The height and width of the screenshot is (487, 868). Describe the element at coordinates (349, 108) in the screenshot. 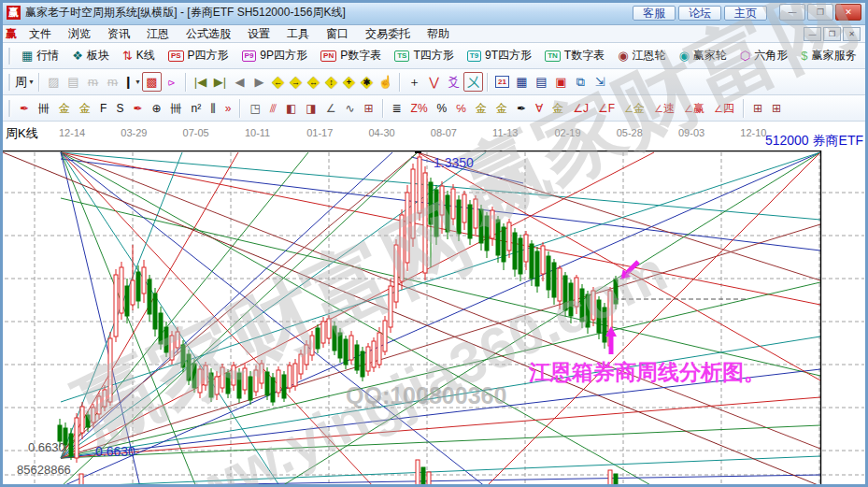

I see `zigzag-button: ∿` at that location.